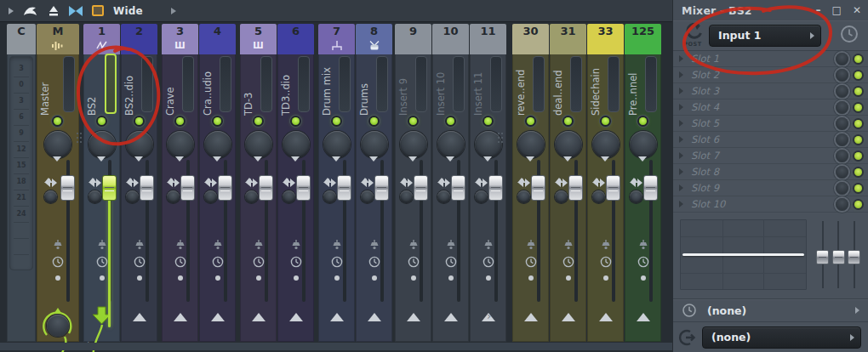  I want to click on mixer-track-strip: 125 Ш Pre..nnel, so click(643, 183).